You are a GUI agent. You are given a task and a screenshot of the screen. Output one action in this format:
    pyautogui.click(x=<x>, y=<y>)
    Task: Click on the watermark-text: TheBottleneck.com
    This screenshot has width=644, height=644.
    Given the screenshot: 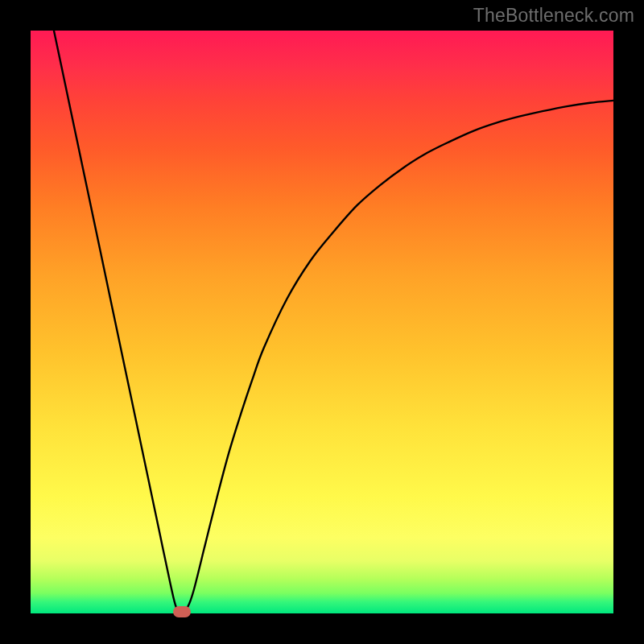 What is the action you would take?
    pyautogui.click(x=554, y=16)
    